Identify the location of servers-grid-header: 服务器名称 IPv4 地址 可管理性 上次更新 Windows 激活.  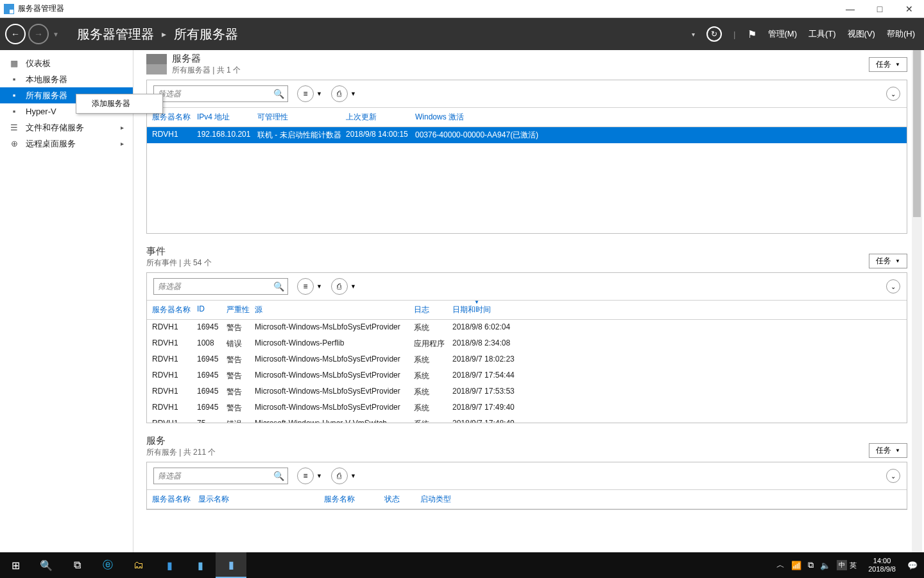
(527, 117).